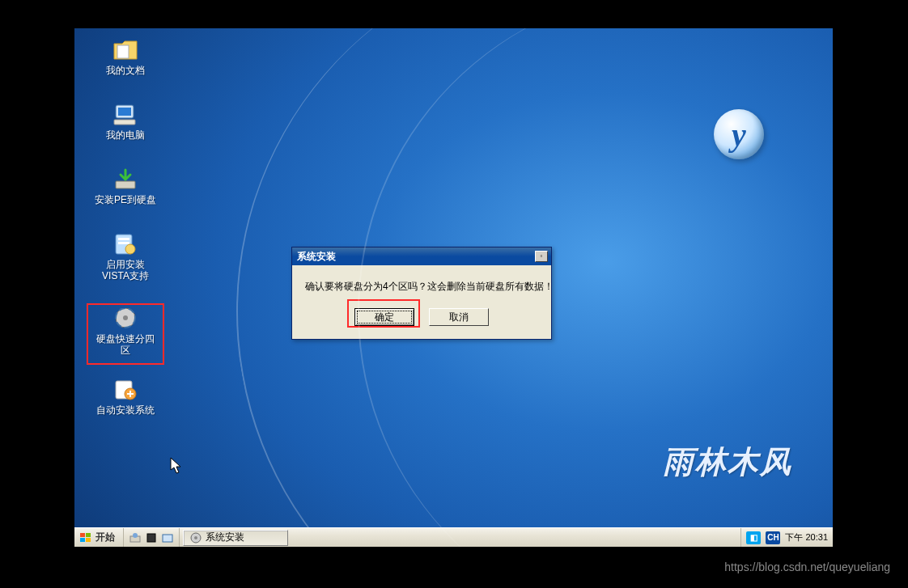  Describe the element at coordinates (422, 286) in the screenshot. I see `dialog-message: 确认要将硬盘分为4个区吗？这会删除当前硬盘所有数据！` at that location.